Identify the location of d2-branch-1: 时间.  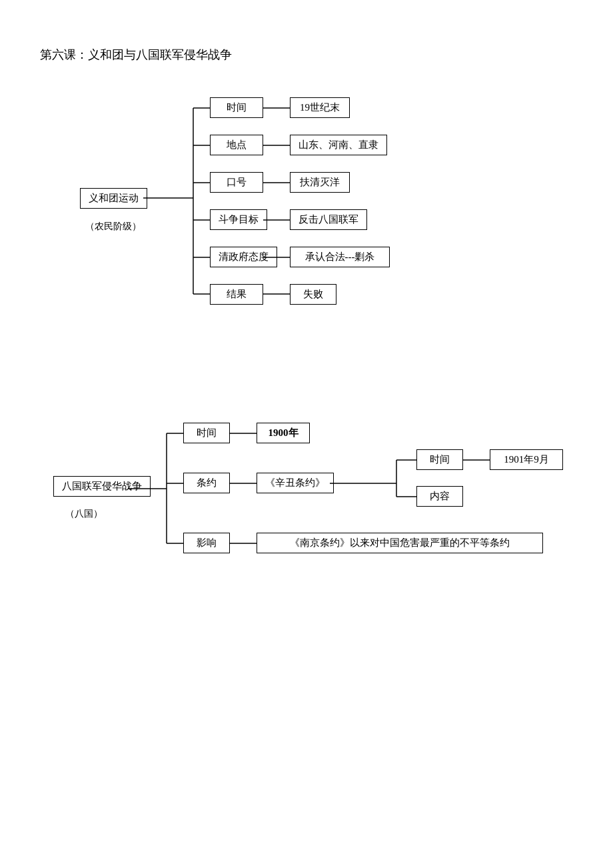
(207, 433).